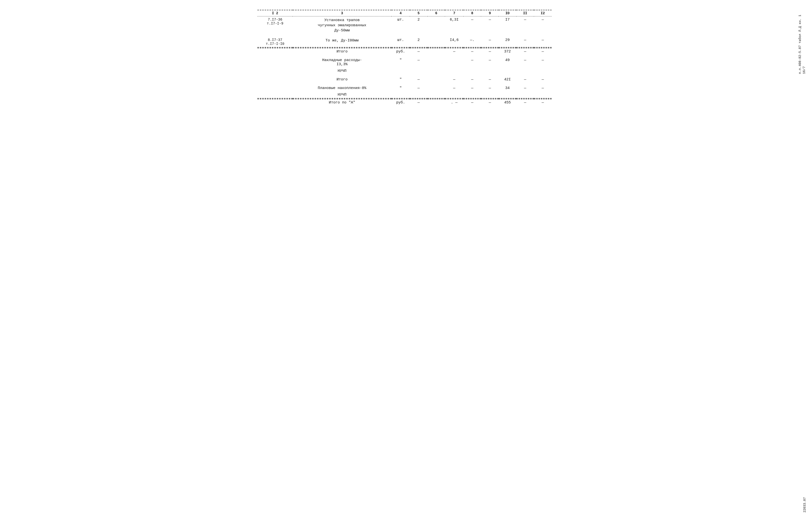 The width and height of the screenshot is (809, 532). Describe the element at coordinates (472, 13) in the screenshot. I see `header-col-8: 8` at that location.